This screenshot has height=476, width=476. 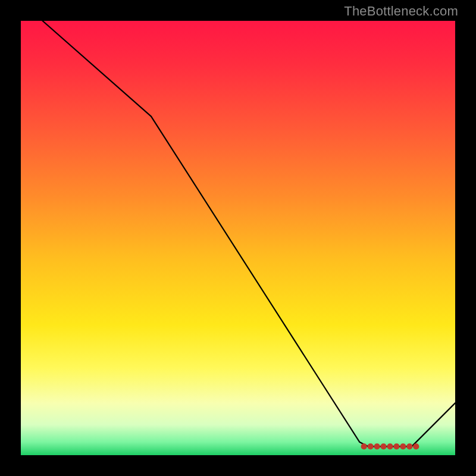 What do you see at coordinates (390, 446) in the screenshot?
I see `marker-group` at bounding box center [390, 446].